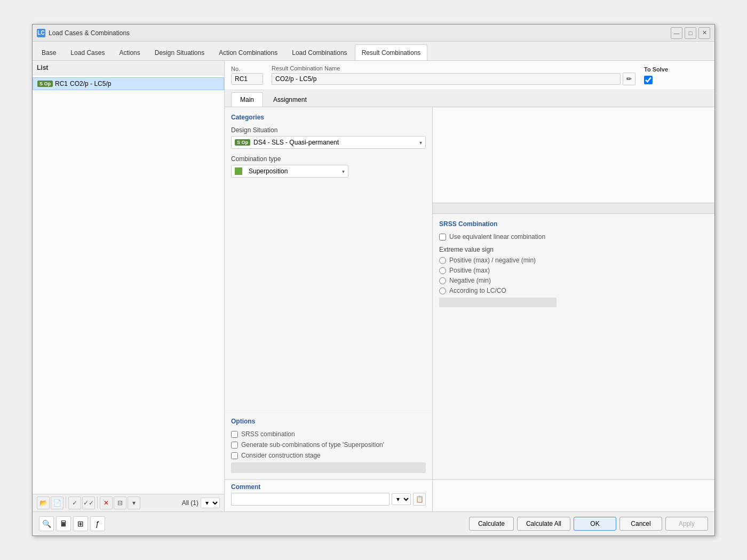 This screenshot has width=747, height=560. I want to click on construction-stage-label: Consider construction stage, so click(281, 455).